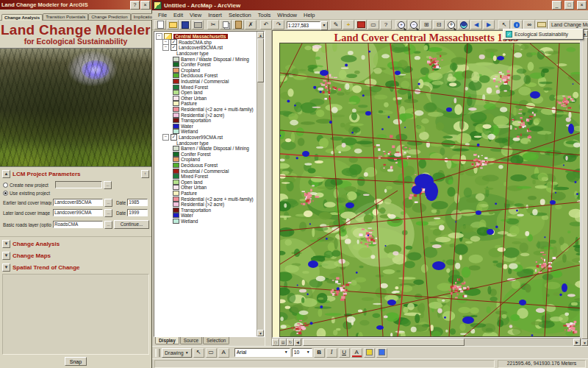 The image size is (588, 368). Describe the element at coordinates (401, 25) in the screenshot. I see `zoom-in-icon: +` at that location.